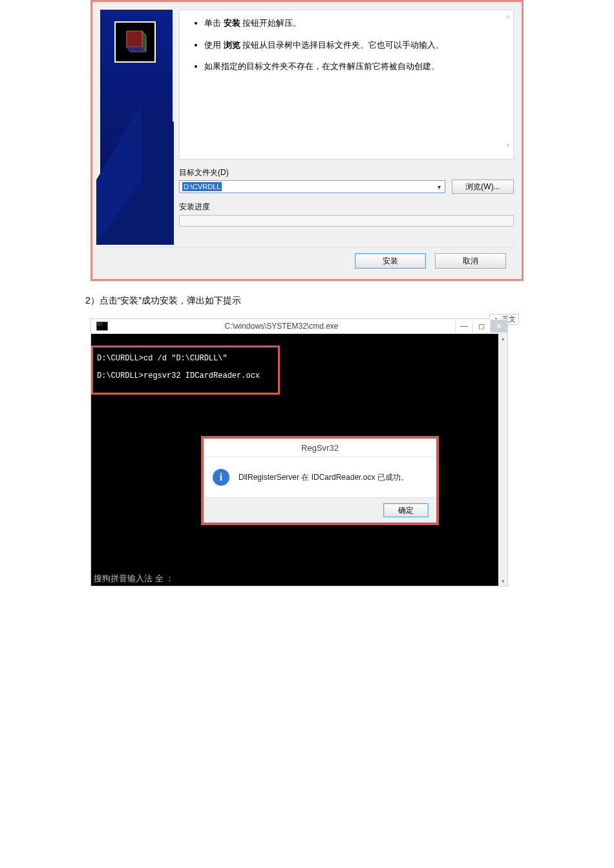 The width and height of the screenshot is (614, 868). What do you see at coordinates (346, 173) in the screenshot?
I see `dest-folder-label: 目标文件夹(D)` at bounding box center [346, 173].